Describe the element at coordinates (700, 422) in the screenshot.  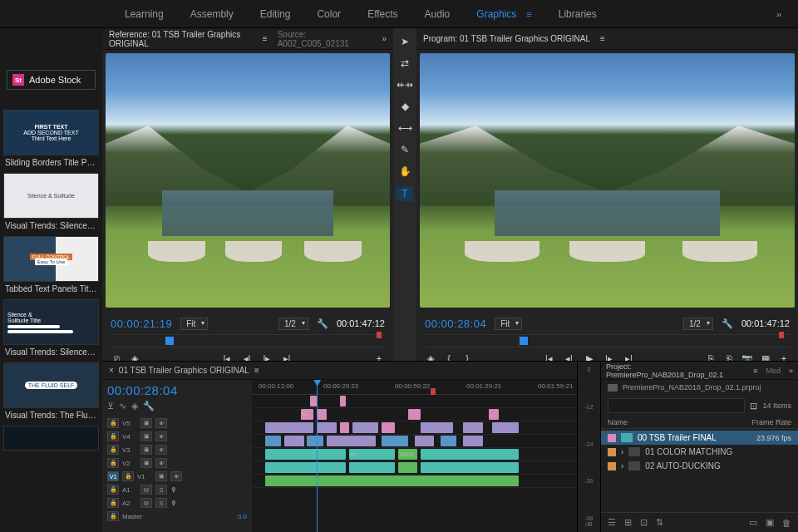
I see `project-columns-header: Name Frame Rate` at that location.